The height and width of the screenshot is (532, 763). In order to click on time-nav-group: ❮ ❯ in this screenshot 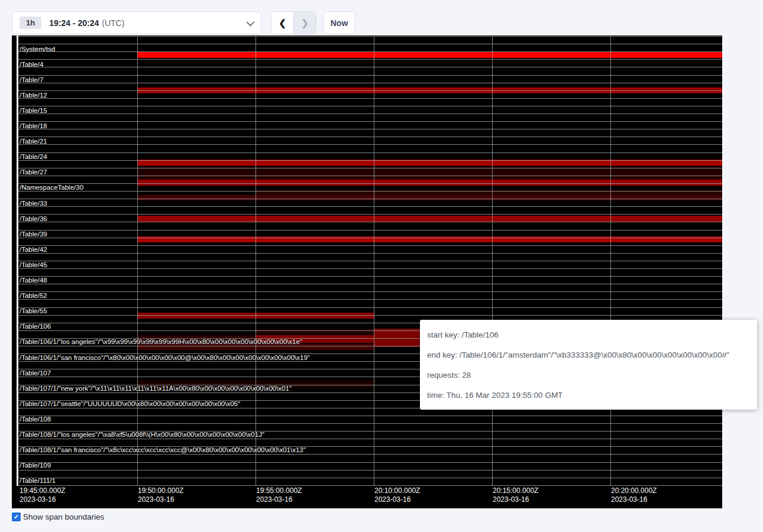, I will do `click(293, 22)`.